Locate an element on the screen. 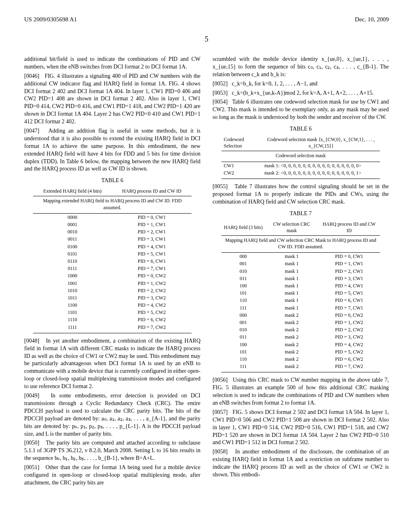 The height and width of the screenshot is (532, 413). paragraph-0049: [0049] In some embodiments, error detect… is located at coordinates (112, 415).